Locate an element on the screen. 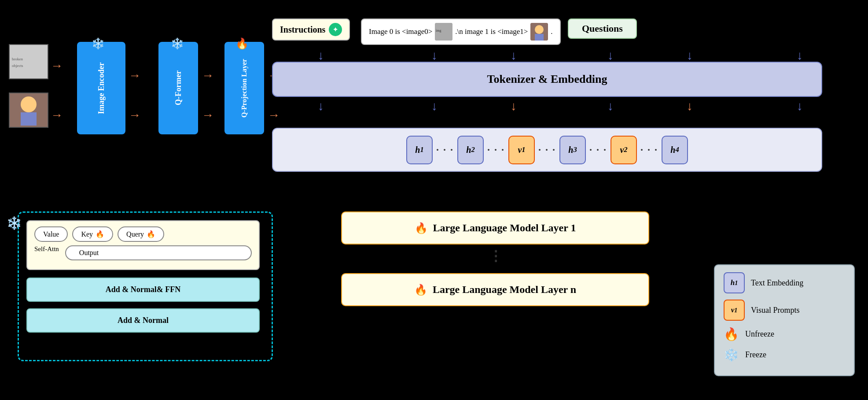  down-arr-tok5-orange: ↓ is located at coordinates (690, 106).